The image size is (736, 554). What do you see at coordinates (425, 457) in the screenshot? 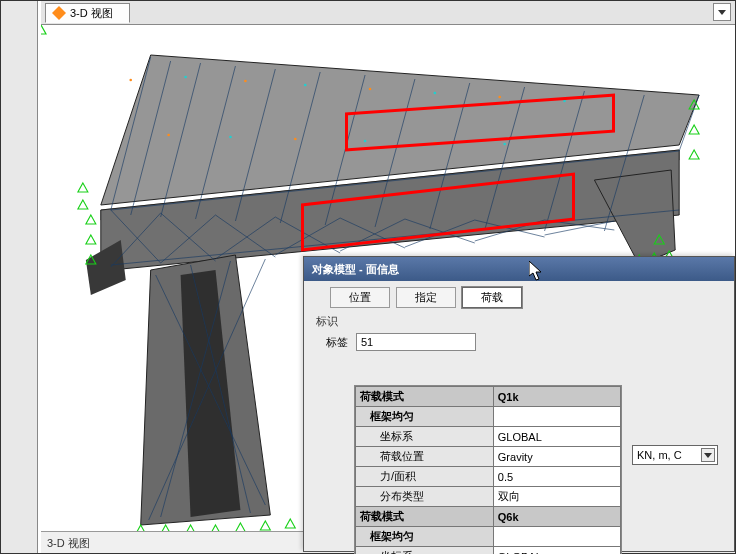
I see `grid-key: 荷载位置` at bounding box center [425, 457].